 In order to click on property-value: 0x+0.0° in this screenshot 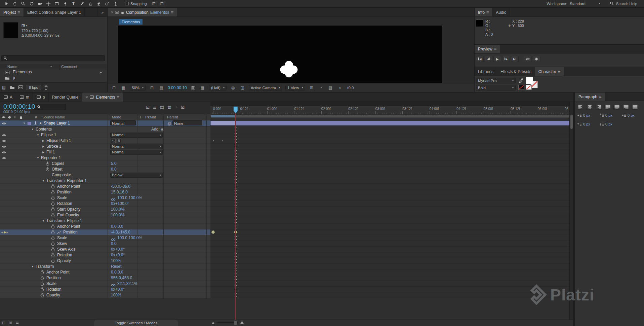, I will do `click(118, 255)`.